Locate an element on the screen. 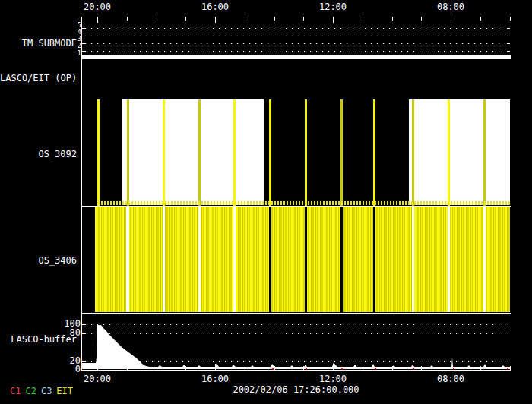  time-label: 08:00 is located at coordinates (451, 7).